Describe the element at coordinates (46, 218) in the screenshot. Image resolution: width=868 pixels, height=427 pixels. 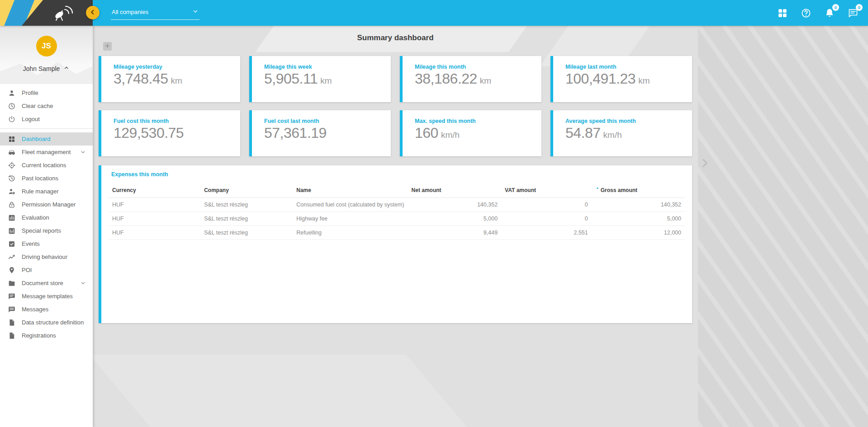
I see `sidebar-item-evaluation: Evaluation` at that location.